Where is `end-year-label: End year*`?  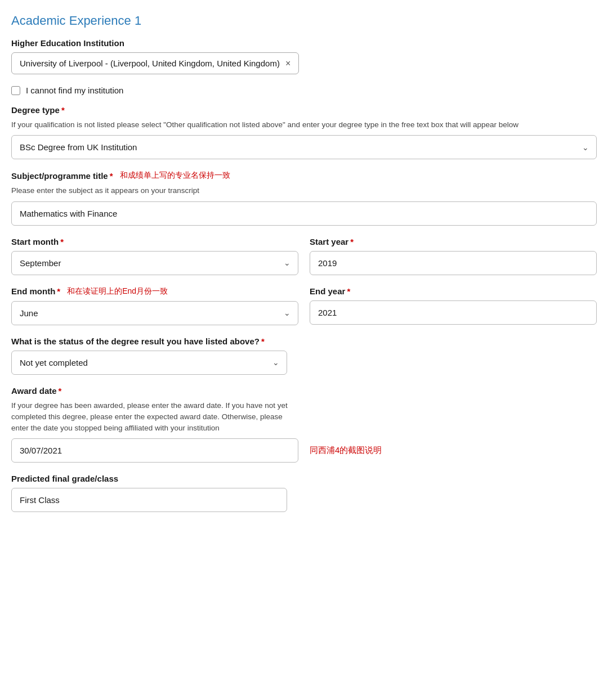 end-year-label: End year* is located at coordinates (453, 291).